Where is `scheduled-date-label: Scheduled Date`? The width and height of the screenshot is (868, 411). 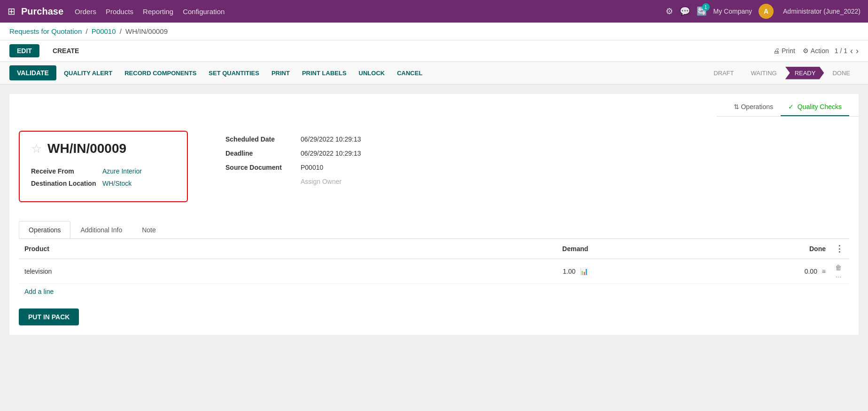
scheduled-date-label: Scheduled Date is located at coordinates (263, 139).